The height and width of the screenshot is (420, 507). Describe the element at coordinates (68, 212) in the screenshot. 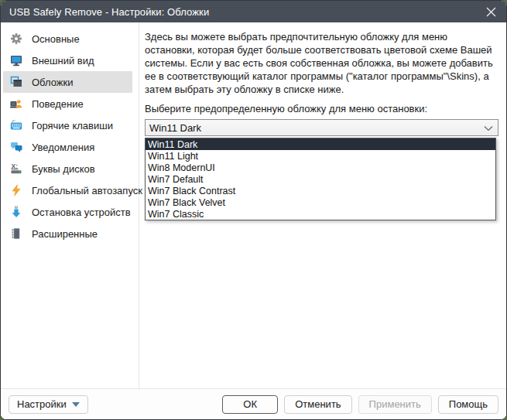

I see `sidebar-item-stop-devices: Остановка устройств` at that location.